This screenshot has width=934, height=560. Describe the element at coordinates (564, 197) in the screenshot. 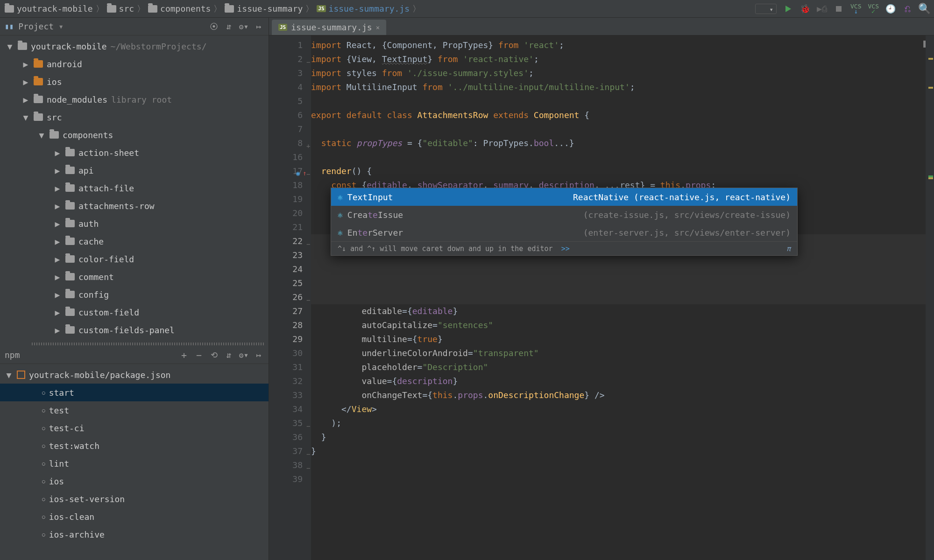

I see `autocomplete-item: ⚛TextInputReactNative (react-native.js, …` at that location.